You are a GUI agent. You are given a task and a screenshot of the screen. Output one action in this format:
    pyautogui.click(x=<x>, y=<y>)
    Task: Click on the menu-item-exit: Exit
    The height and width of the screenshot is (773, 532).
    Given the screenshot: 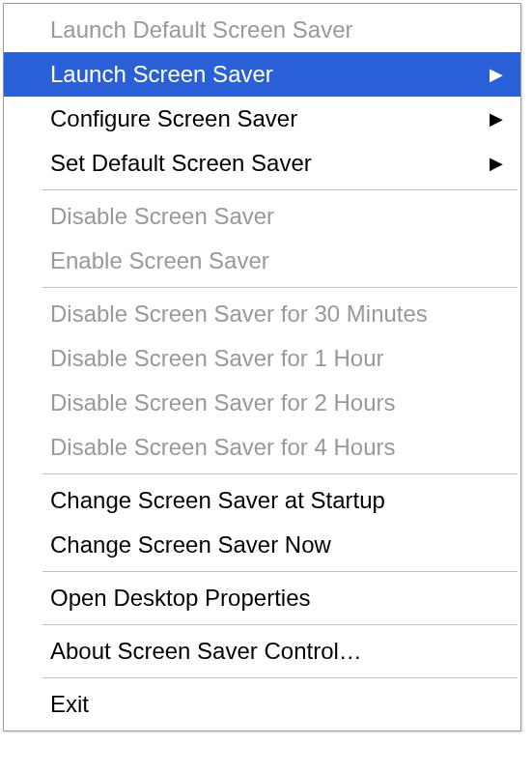 What is the action you would take?
    pyautogui.click(x=263, y=704)
    